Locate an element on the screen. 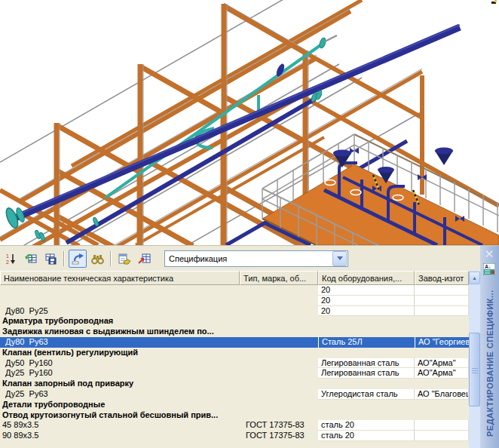 Image resolution: width=499 pixels, height=448 pixels. table-row: Ду25 Ру160Легированная стальАО"Арма" is located at coordinates (234, 373).